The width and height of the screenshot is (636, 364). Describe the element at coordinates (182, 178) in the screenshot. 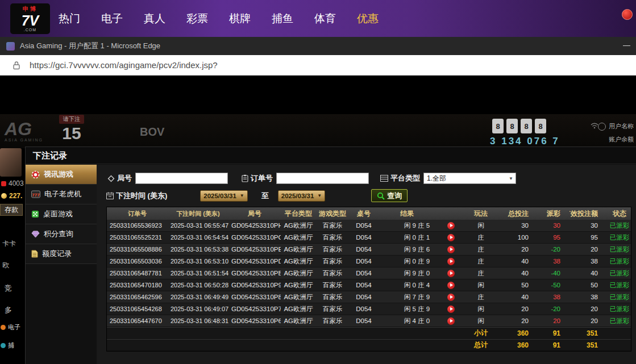

I see `round-input` at that location.